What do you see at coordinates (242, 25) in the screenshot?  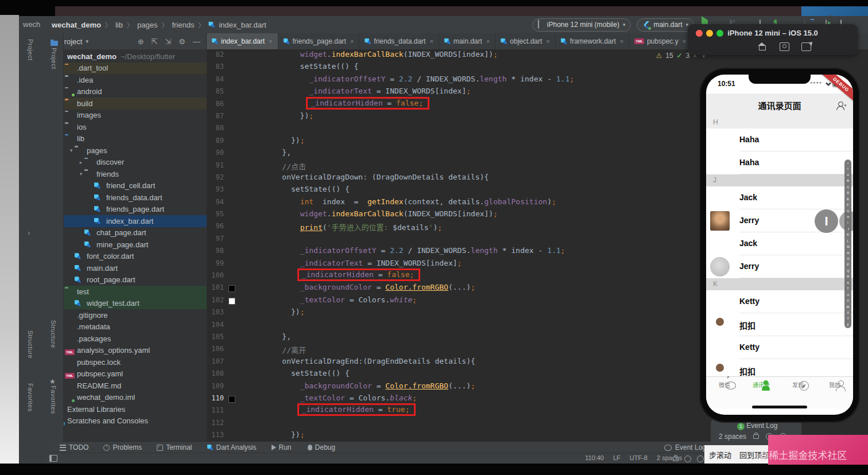 I see `breadcrumb-item: index_bar.dart` at bounding box center [242, 25].